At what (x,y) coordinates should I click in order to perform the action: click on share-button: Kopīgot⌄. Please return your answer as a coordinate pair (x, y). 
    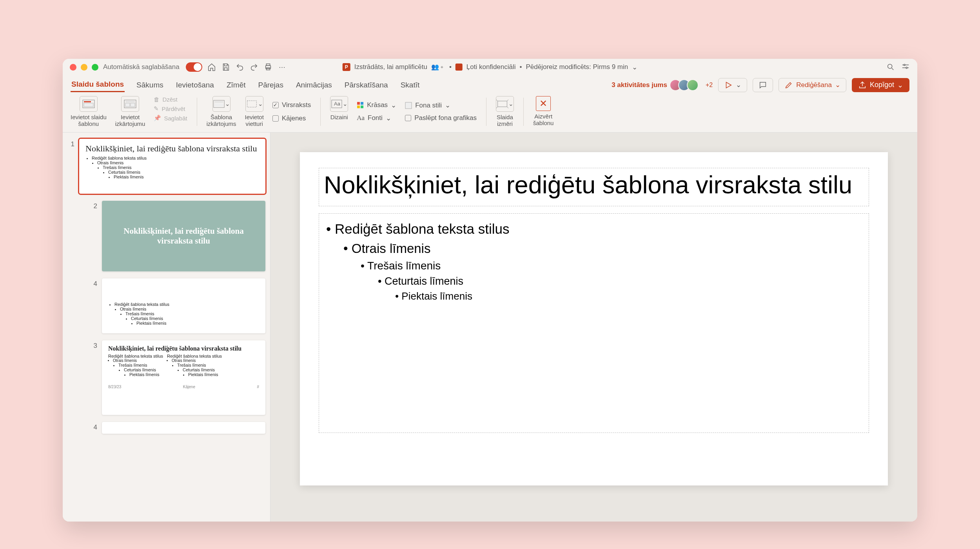
    Looking at the image, I should click on (880, 85).